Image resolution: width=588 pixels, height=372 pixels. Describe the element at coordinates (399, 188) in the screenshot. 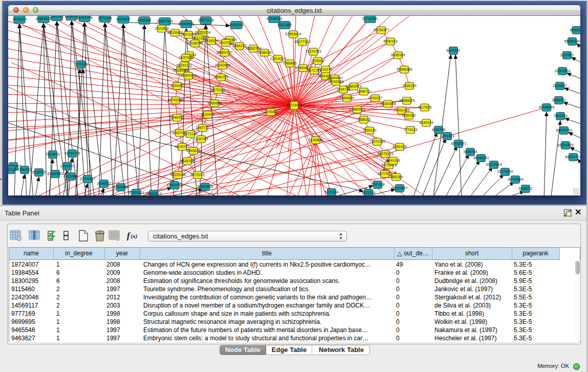

I see `svg-text: 60929647` at that location.